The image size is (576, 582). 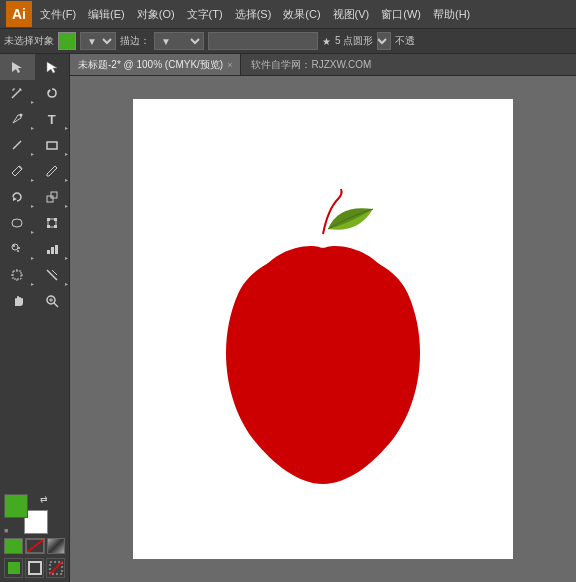 What do you see at coordinates (52, 119) in the screenshot?
I see `type-tool: T ▸` at bounding box center [52, 119].